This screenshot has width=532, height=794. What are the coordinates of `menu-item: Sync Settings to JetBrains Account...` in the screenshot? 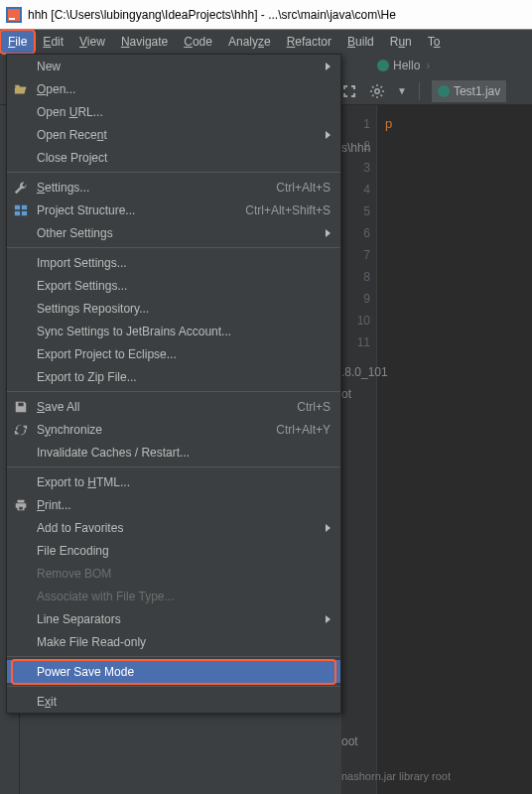 It's located at (174, 331).